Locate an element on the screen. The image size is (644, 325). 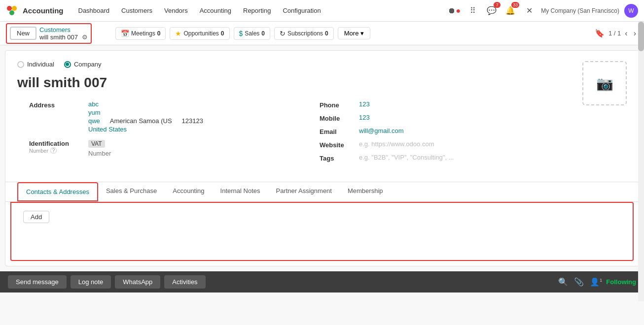
scrollbar is located at coordinates (641, 157).